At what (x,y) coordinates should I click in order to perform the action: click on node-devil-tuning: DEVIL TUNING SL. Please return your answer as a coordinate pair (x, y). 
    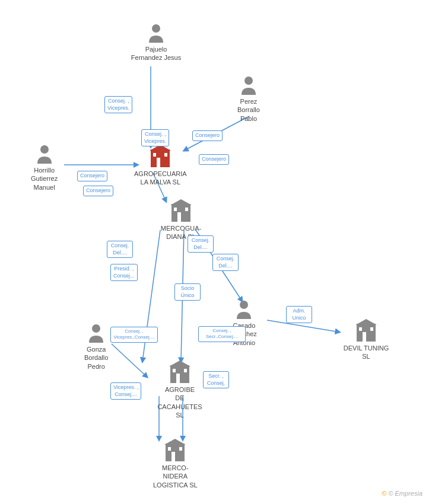
    Looking at the image, I should click on (366, 340).